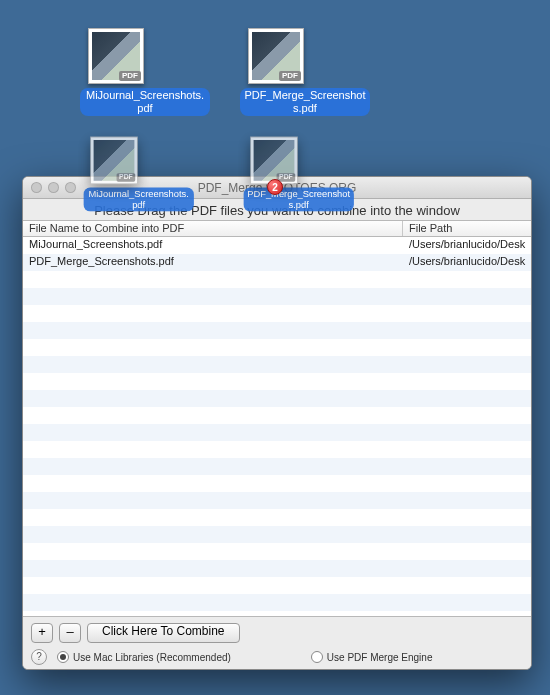 This screenshot has width=550, height=695. What do you see at coordinates (276, 72) in the screenshot?
I see `desktop-file-icon: PDF PDF_Merge_Screenshots.pdf` at bounding box center [276, 72].